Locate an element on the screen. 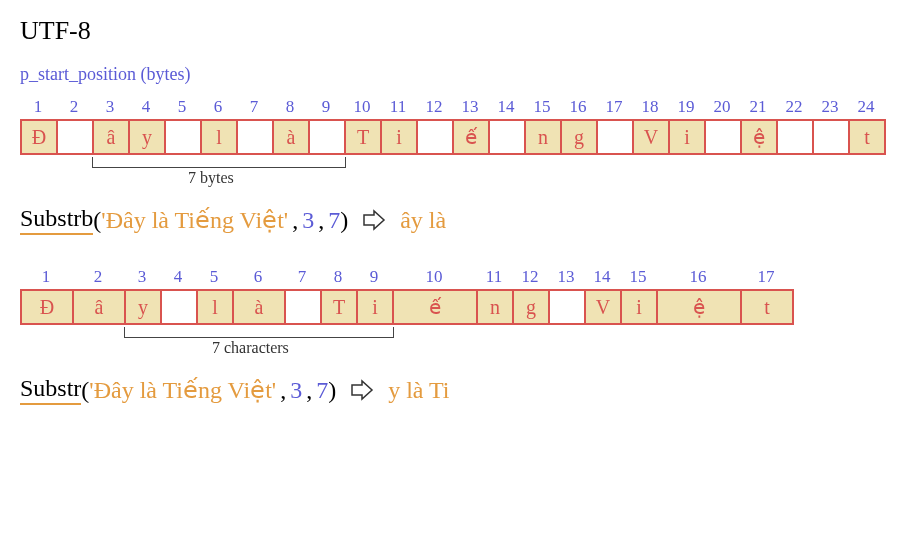 The image size is (907, 558). char-position-ruler: 1234567891011121314151617 is located at coordinates (454, 274).